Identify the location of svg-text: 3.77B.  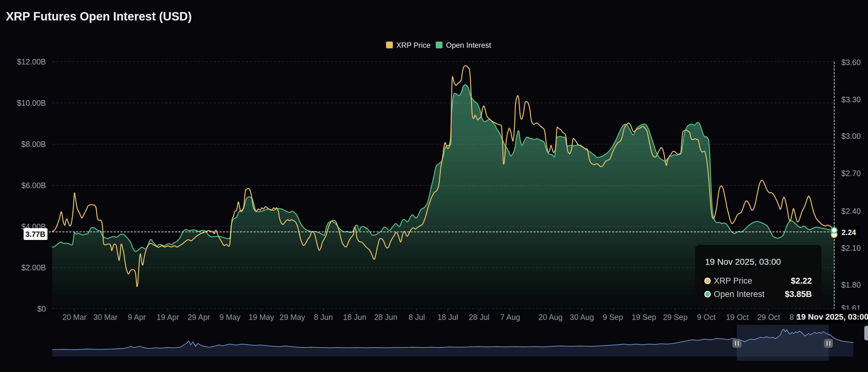
(35, 234).